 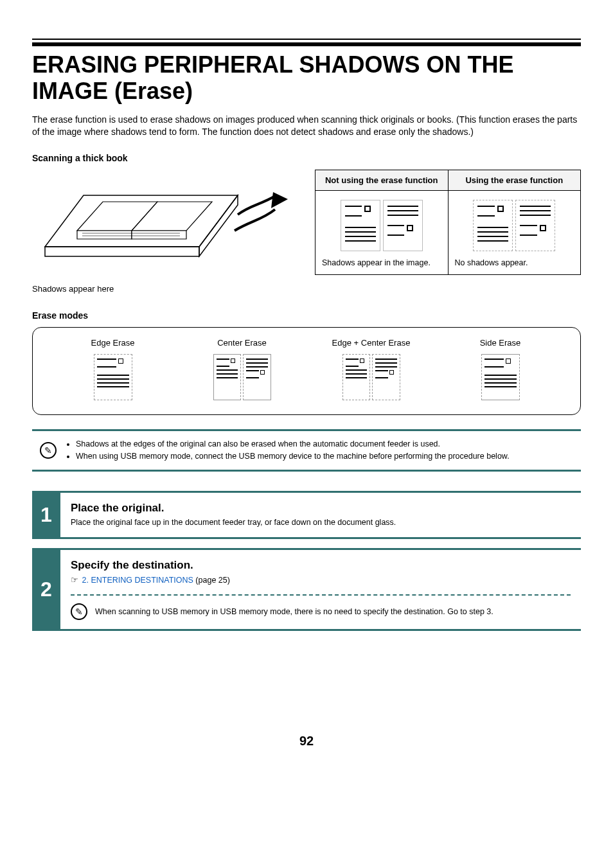 I want to click on compare-not-using-caption: Shadows appear in the image., so click(x=377, y=263).